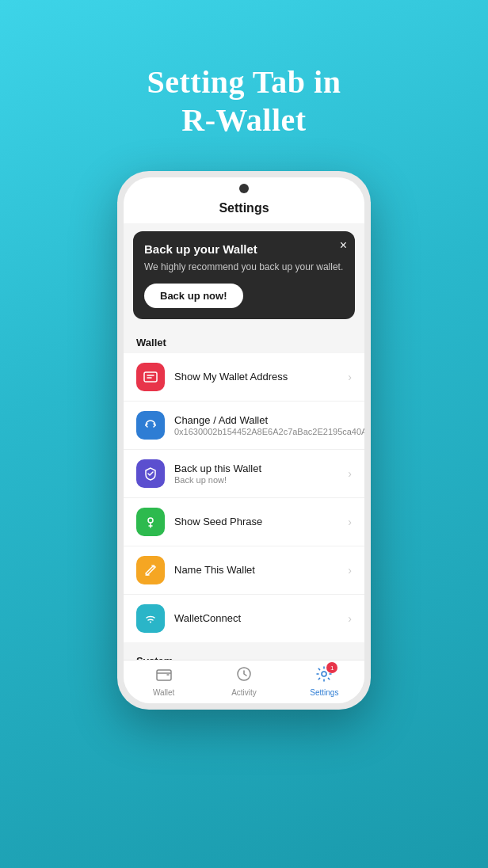 The width and height of the screenshot is (488, 868). I want to click on nav-item-settings: 1 Settings, so click(325, 681).